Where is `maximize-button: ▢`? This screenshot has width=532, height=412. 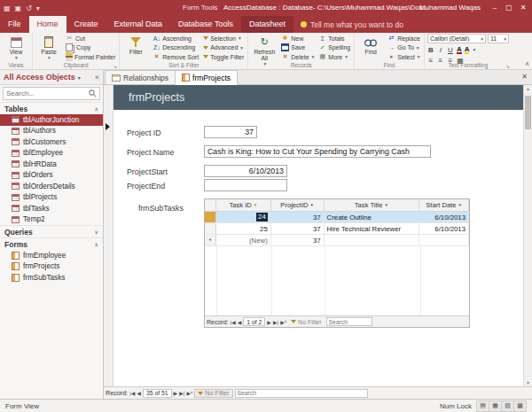
maximize-button: ▢ is located at coordinates (509, 8).